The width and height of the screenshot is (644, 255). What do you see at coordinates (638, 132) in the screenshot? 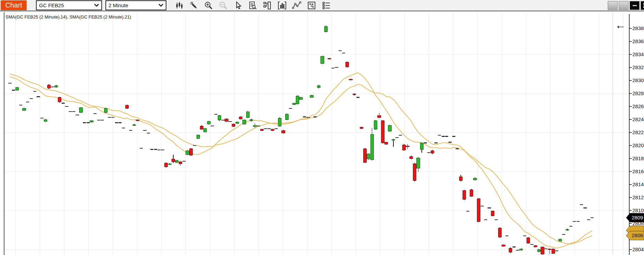
I see `svg-text: 2822` at bounding box center [638, 132].